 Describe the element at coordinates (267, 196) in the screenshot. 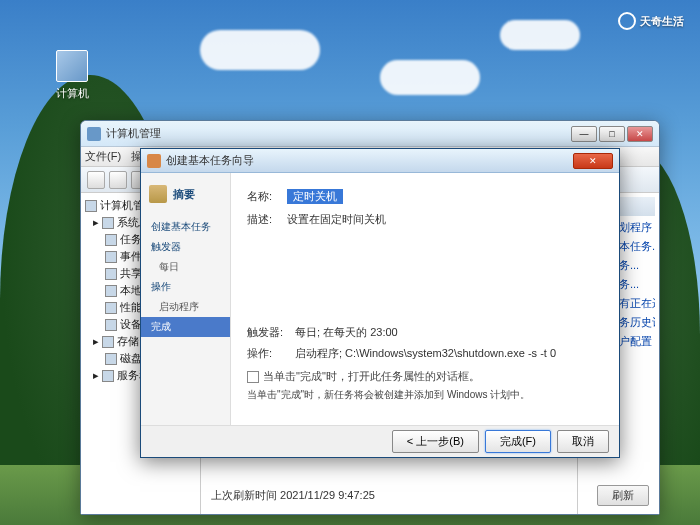

I see `name-label: 名称:` at that location.